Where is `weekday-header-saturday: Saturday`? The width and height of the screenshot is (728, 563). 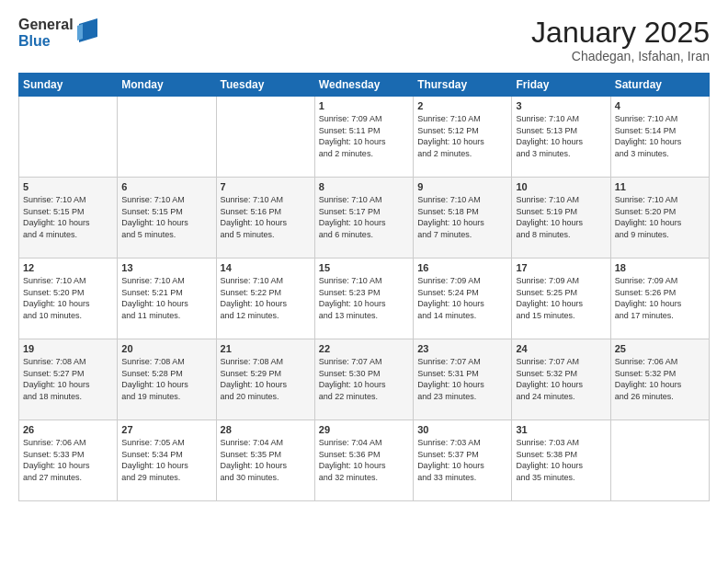 weekday-header-saturday: Saturday is located at coordinates (660, 85).